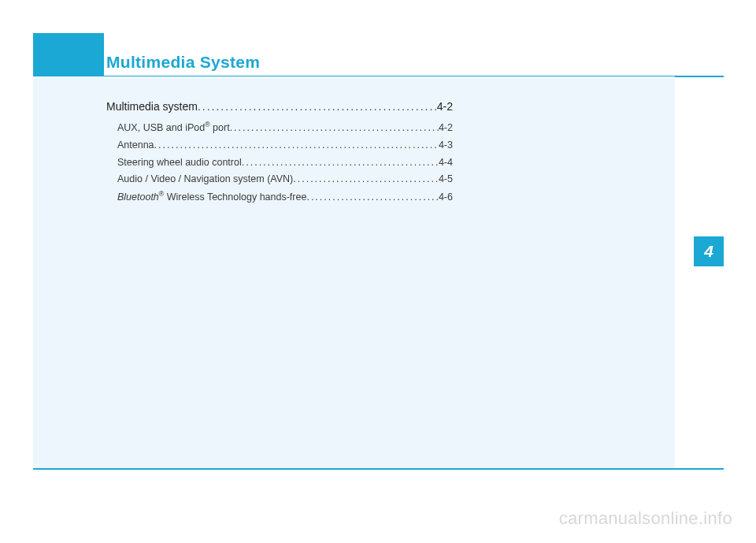  Describe the element at coordinates (446, 128) in the screenshot. I see `toc-item-page: 4-2` at that location.